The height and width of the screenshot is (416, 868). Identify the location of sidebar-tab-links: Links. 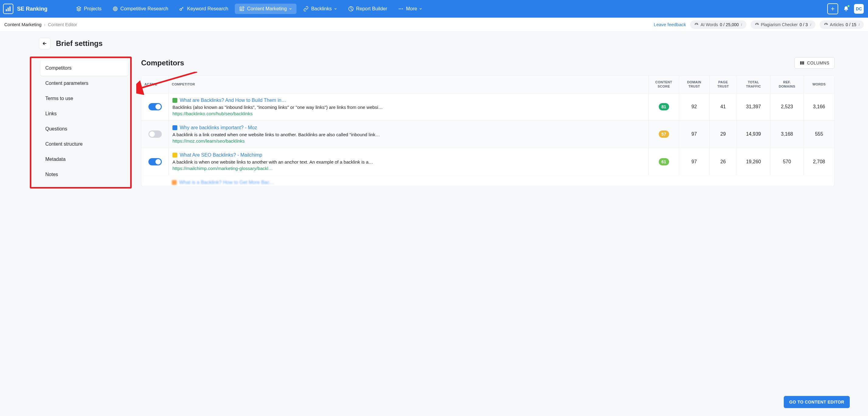
(84, 114).